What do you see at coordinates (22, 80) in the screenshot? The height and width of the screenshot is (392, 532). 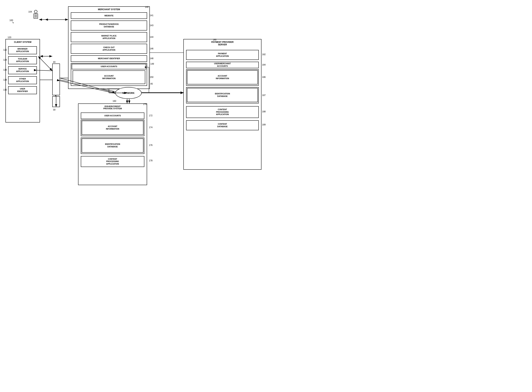 I see `other-application-box: OTHERAPPLICATION` at bounding box center [22, 80].